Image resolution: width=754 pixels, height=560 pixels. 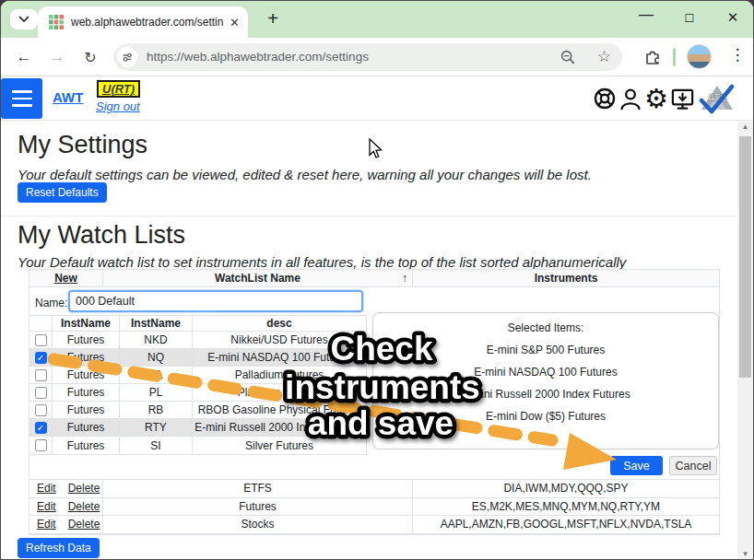 I want to click on scrollbar-thumb, so click(x=745, y=257).